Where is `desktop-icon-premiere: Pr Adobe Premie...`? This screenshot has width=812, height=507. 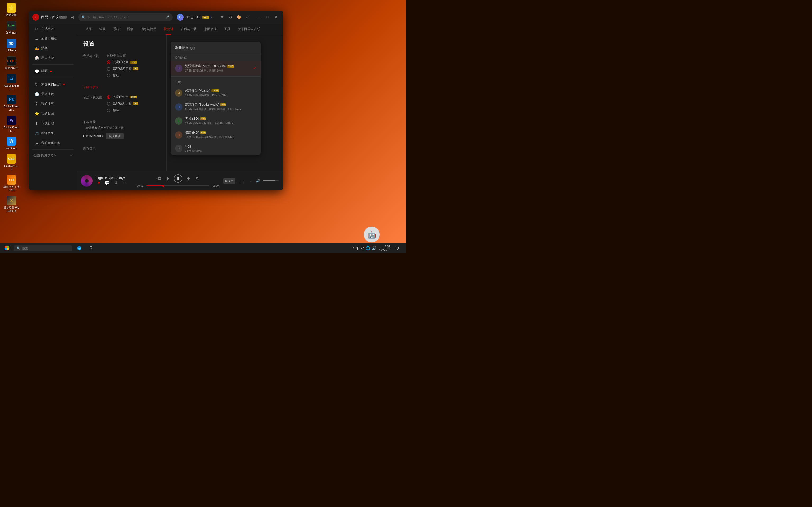 desktop-icon-premiere: Pr Adobe Premie... is located at coordinates (11, 124).